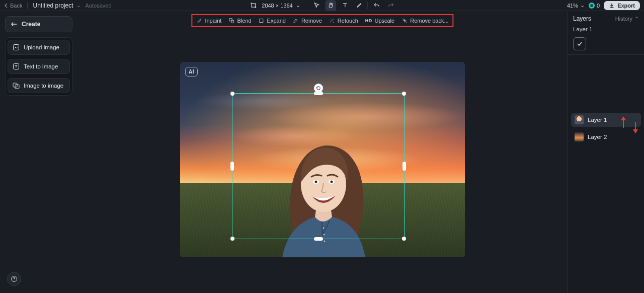 This screenshot has height=293, width=644. I want to click on back-button: Back, so click(13, 6).